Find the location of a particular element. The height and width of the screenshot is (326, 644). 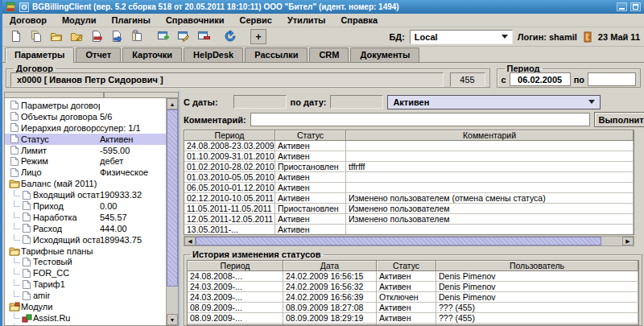

tree-item: Исходящий остаток189943.75 is located at coordinates (85, 240).